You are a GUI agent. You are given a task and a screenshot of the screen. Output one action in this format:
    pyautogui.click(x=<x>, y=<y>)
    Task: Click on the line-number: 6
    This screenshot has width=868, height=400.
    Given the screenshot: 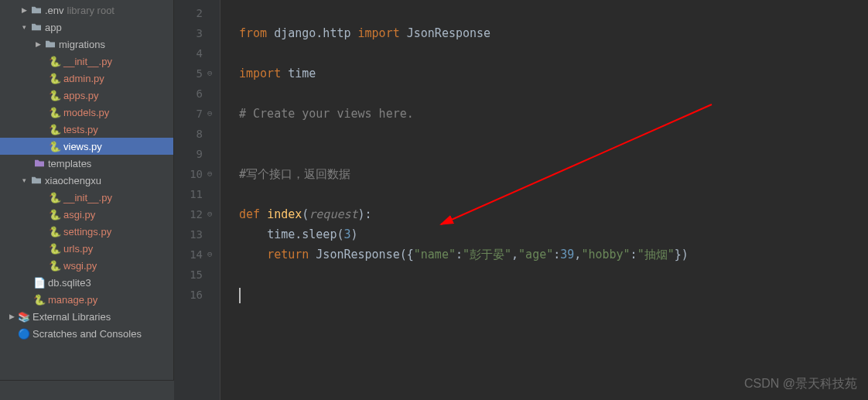 What is the action you would take?
    pyautogui.click(x=196, y=94)
    